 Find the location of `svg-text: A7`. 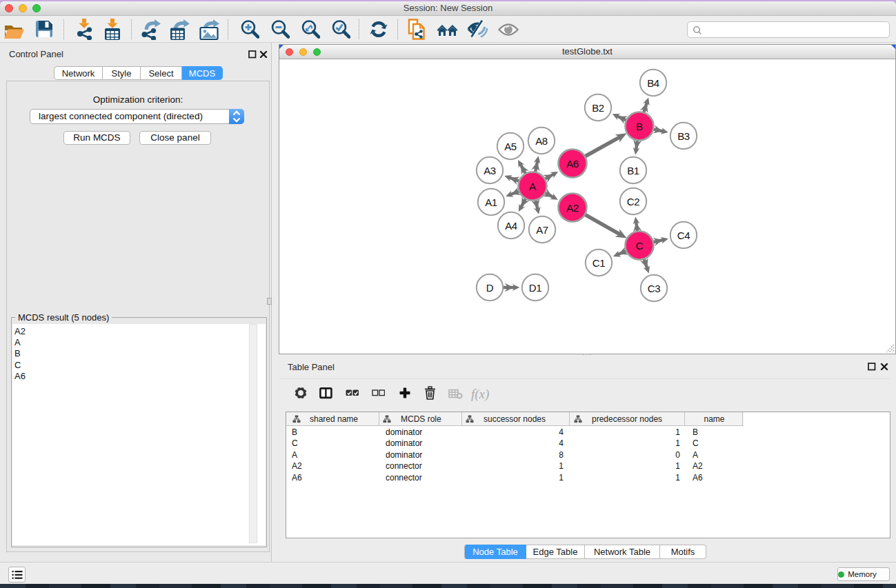

svg-text: A7 is located at coordinates (542, 230).